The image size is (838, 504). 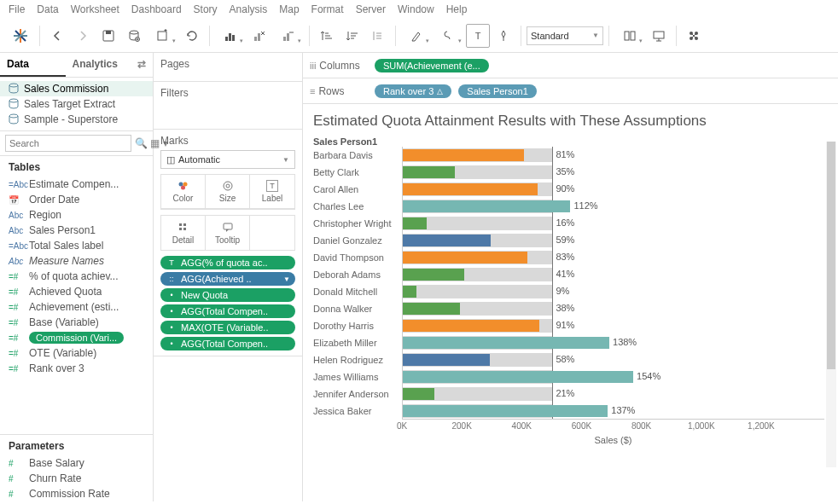 I want to click on bar-row: 154%, so click(x=614, y=377).